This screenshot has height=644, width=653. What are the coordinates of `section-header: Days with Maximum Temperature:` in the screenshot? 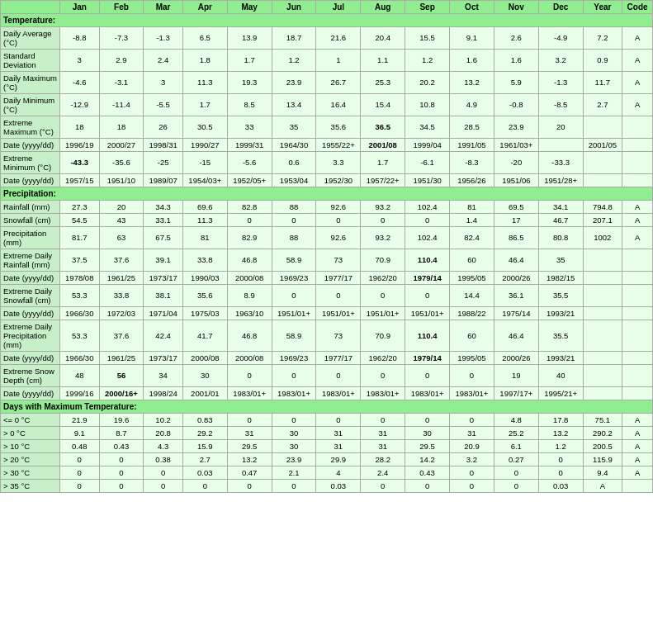 It's located at (327, 406).